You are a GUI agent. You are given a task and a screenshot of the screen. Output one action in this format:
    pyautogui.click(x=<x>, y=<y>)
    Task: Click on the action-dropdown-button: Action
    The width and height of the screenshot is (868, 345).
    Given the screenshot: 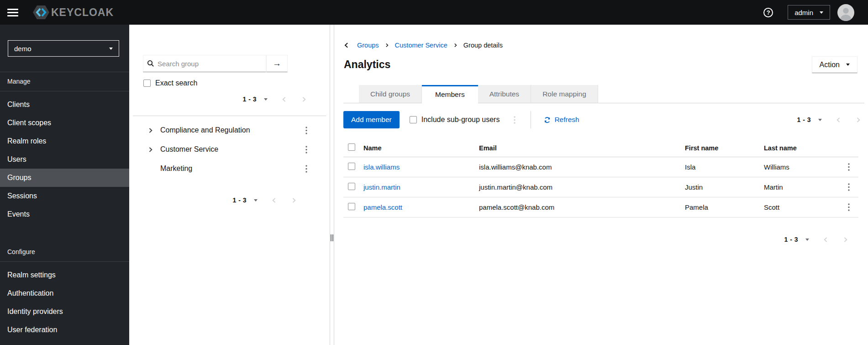 What is the action you would take?
    pyautogui.click(x=835, y=65)
    